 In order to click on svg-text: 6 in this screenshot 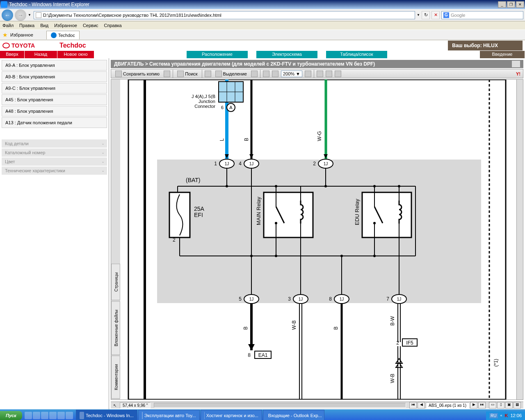, I will do `click(222, 107)`.